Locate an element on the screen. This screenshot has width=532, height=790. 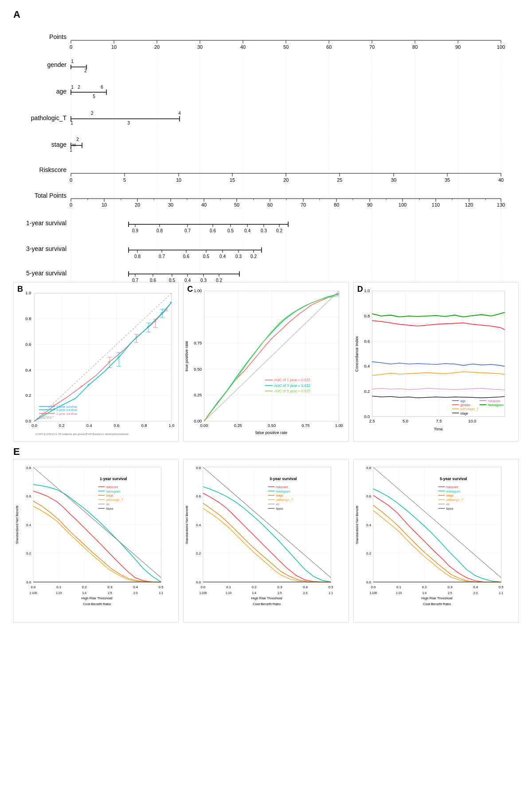
svg-text: 1.00 is located at coordinates (198, 291).